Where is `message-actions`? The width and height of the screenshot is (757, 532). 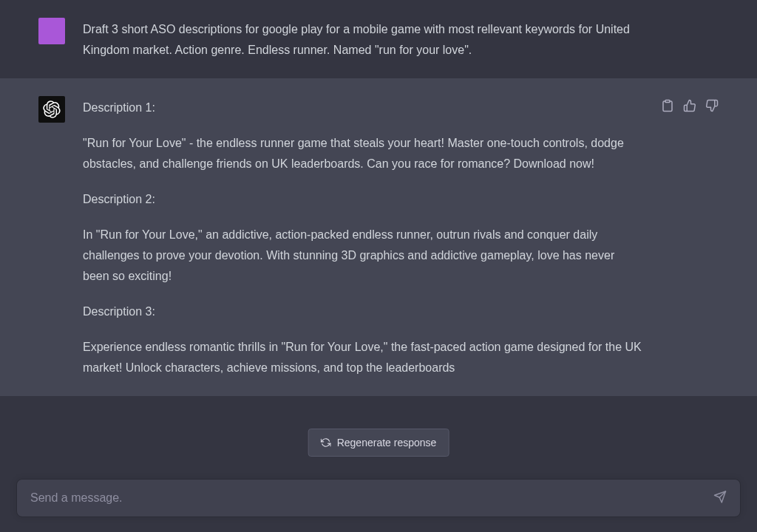 message-actions is located at coordinates (690, 237).